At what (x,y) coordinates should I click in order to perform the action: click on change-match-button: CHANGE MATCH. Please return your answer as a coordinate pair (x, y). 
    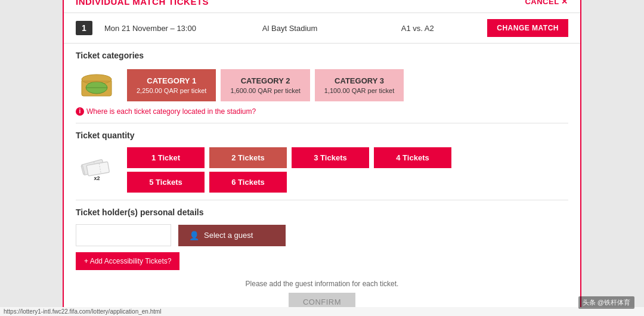
    Looking at the image, I should click on (528, 28).